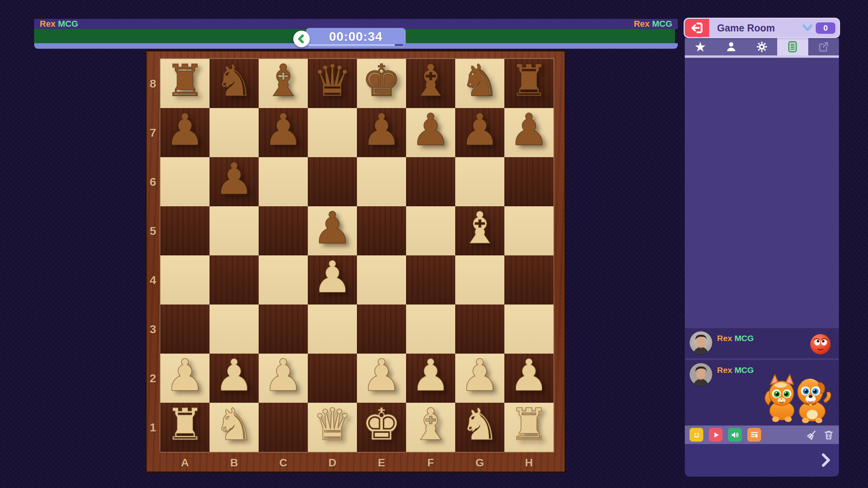 The width and height of the screenshot is (868, 488). Describe the element at coordinates (431, 329) in the screenshot. I see `square-f3` at that location.